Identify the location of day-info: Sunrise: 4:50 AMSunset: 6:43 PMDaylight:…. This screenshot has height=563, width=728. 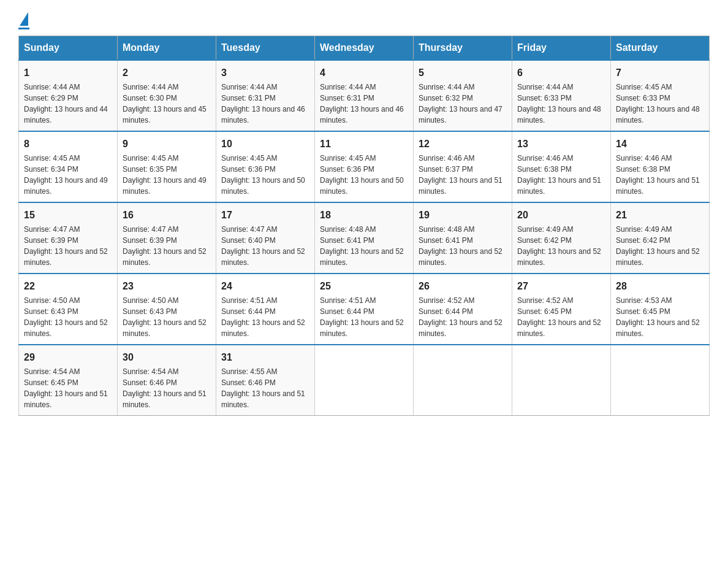
(167, 317).